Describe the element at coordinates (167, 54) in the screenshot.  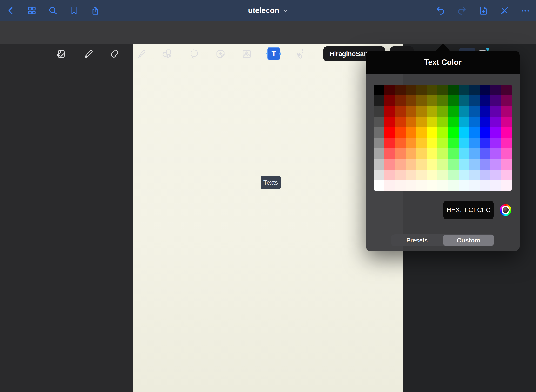
I see `shapes-tool` at that location.